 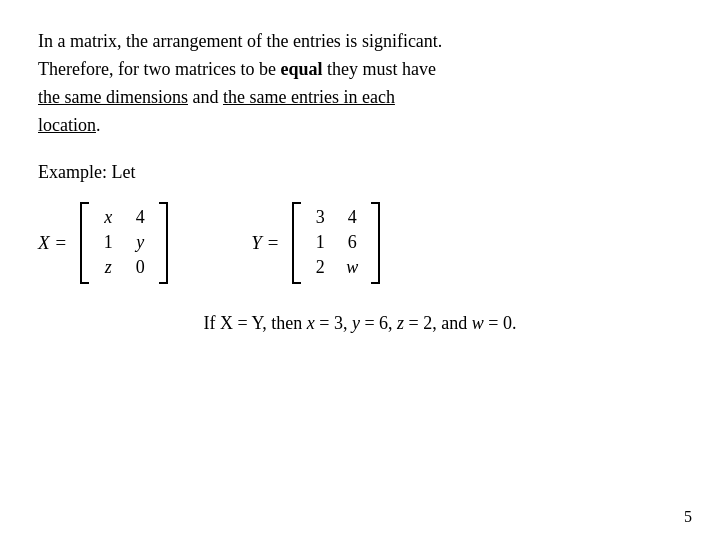 What do you see at coordinates (360, 243) in the screenshot?
I see `matrices-row: X = x 4 1 y z 0` at bounding box center [360, 243].